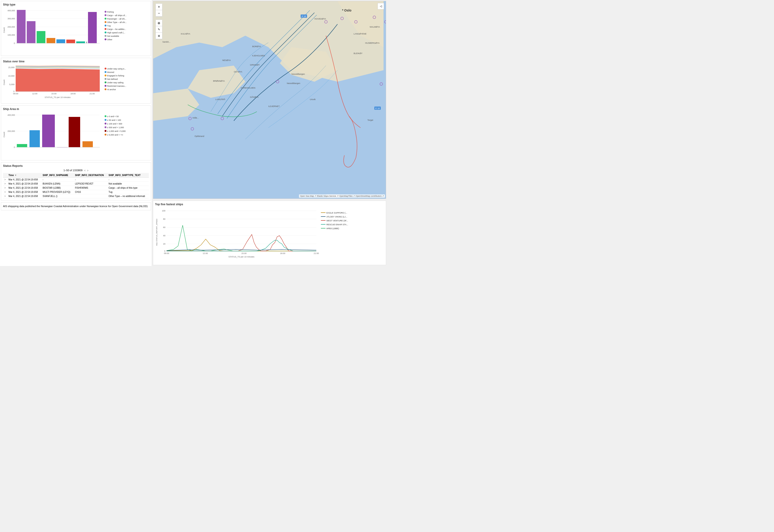 This screenshot has height=532, width=774. What do you see at coordinates (76, 109) in the screenshot?
I see `ship-area-title: Ship Area m` at bounding box center [76, 109].